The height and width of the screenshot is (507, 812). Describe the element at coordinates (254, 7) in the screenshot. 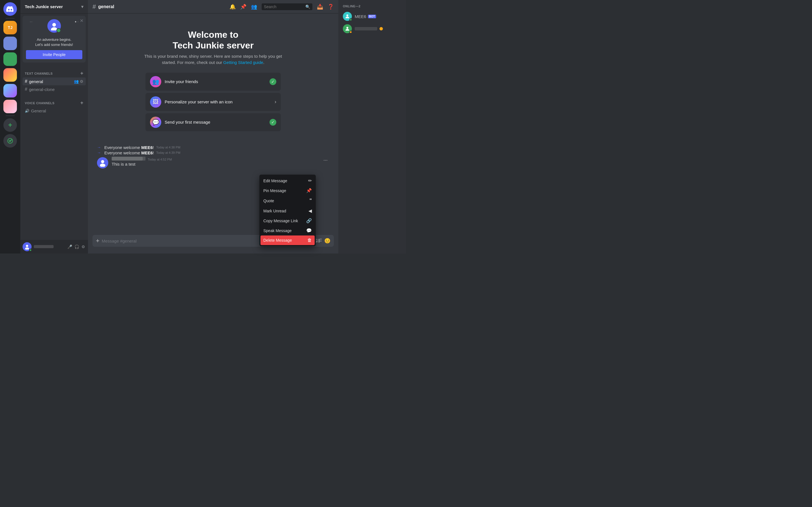

I see `member-list-icon: 👥` at that location.